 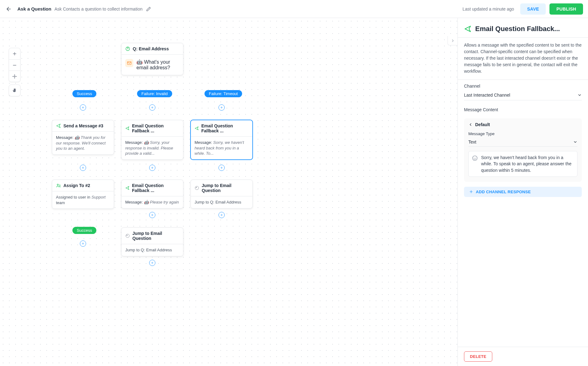 I want to click on channel-select: Last Interacted Channel, so click(x=523, y=95).